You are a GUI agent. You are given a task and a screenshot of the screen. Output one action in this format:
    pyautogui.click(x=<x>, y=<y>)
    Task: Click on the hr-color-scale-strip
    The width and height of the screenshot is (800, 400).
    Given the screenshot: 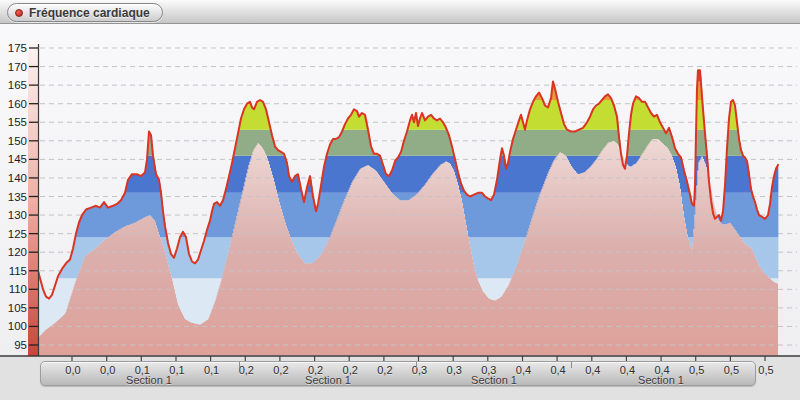 What is the action you would take?
    pyautogui.click(x=33, y=200)
    